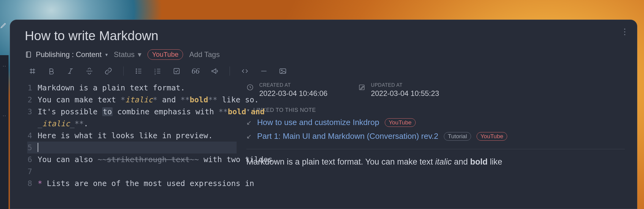 The height and width of the screenshot is (209, 644). What do you see at coordinates (177, 71) in the screenshot?
I see `checklist-button` at bounding box center [177, 71].